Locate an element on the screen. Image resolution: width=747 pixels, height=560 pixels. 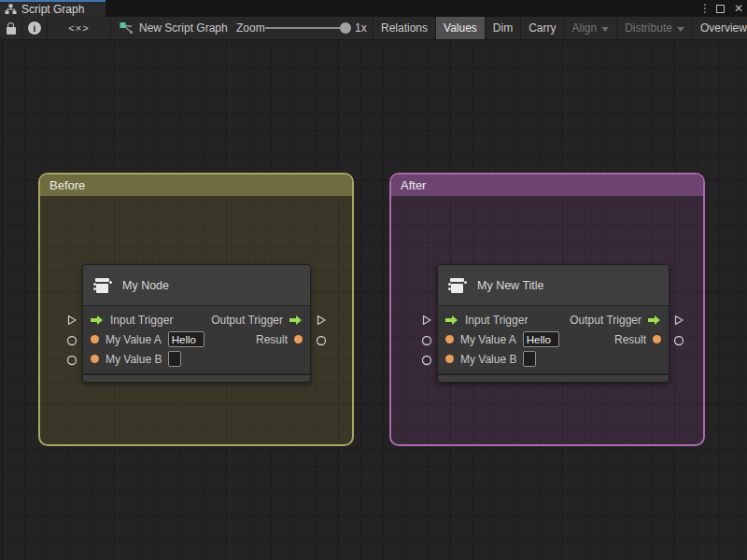
script-graph-icon is located at coordinates (127, 28).